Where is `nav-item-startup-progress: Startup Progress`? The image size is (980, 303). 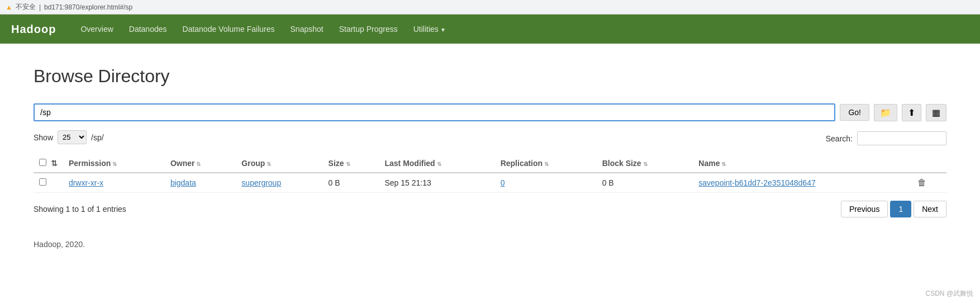 nav-item-startup-progress: Startup Progress is located at coordinates (369, 29).